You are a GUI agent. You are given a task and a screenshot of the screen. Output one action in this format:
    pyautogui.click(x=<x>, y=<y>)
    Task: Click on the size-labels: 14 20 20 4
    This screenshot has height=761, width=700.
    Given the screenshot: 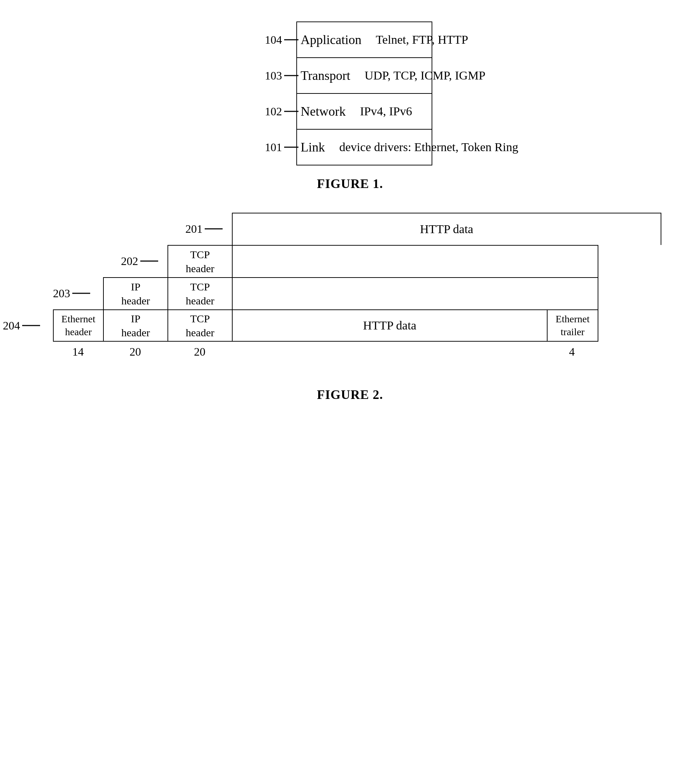 What is the action you would take?
    pyautogui.click(x=357, y=352)
    